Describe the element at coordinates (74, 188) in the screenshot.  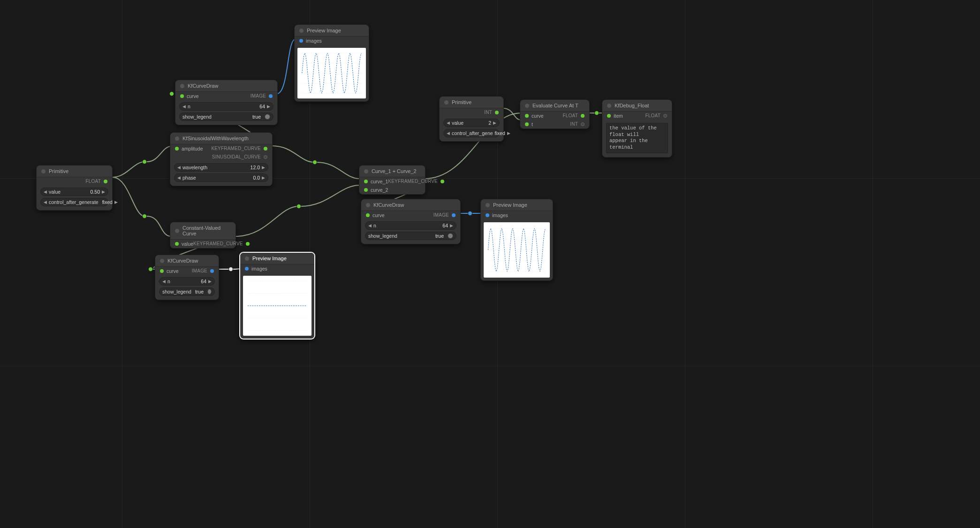
I see `node-primitive-float: Primitive FLOAT ◀ value 0.50 ▶ ◀ control…` at that location.